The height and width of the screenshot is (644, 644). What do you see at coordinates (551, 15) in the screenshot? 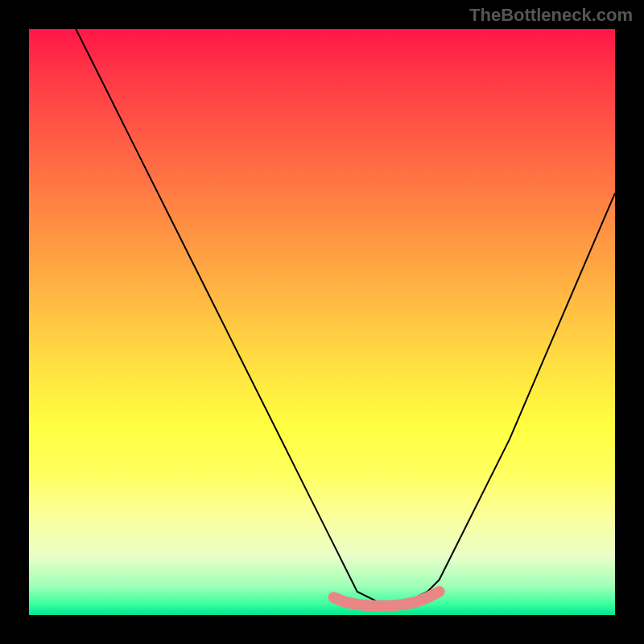
I see `watermark-text: TheBottleneck.com` at bounding box center [551, 15].